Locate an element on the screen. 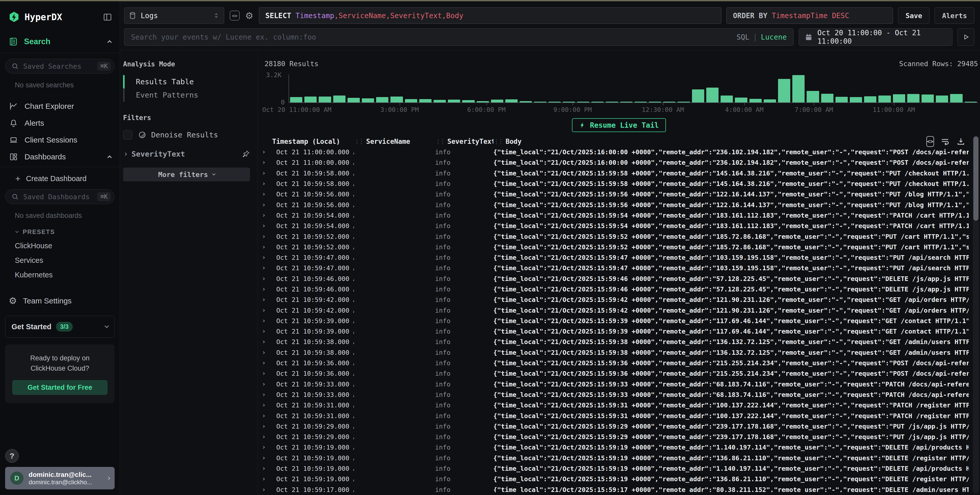 The height and width of the screenshot is (495, 980). help-button: ? is located at coordinates (12, 456).